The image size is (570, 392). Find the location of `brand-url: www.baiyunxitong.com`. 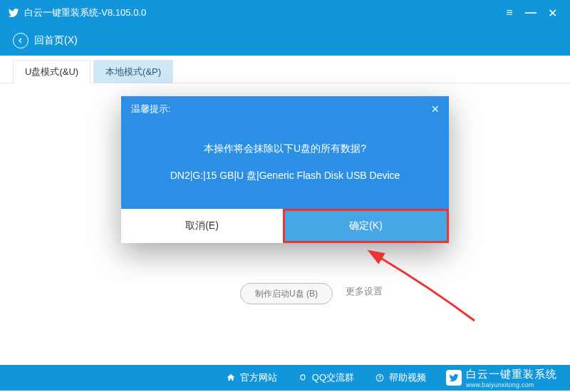

brand-url: www.baiyunxitong.com is located at coordinates (512, 385).